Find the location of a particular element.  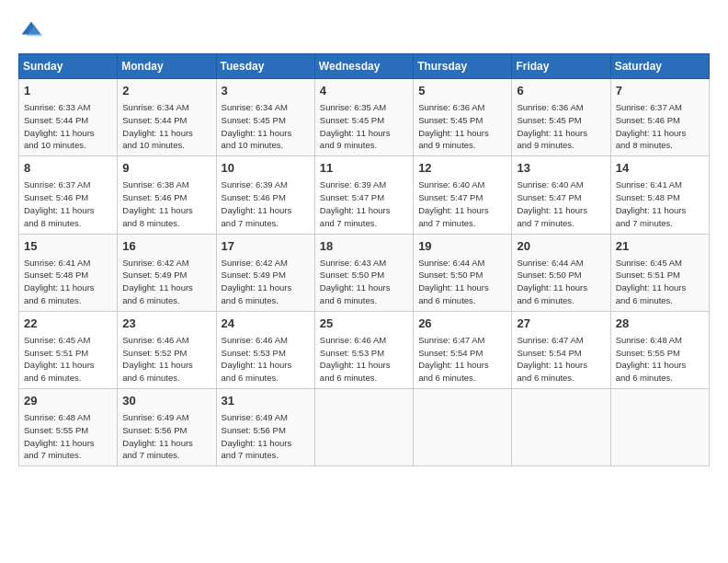

day-number: 11 is located at coordinates (364, 168).